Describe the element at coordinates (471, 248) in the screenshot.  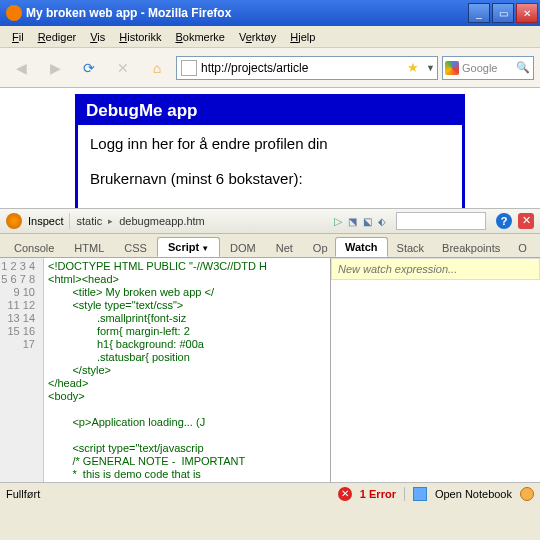
I see `tab-breakpoints: Breakpoints` at that location.